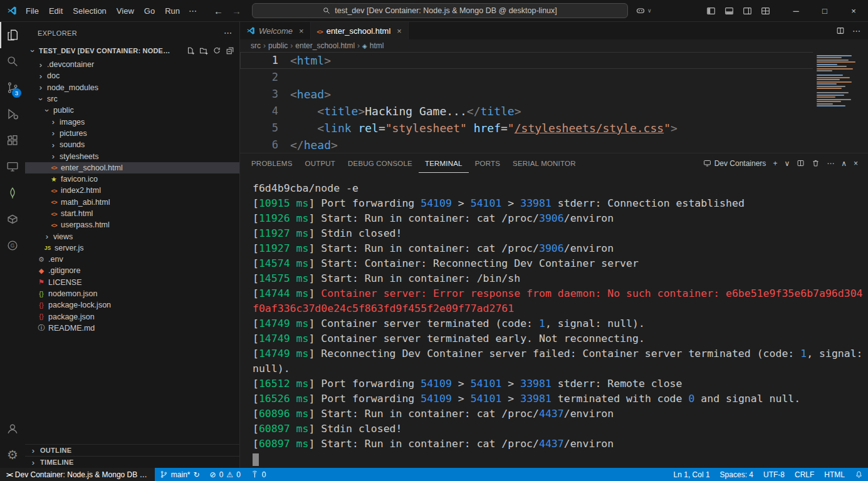  Describe the element at coordinates (132, 76) in the screenshot. I see `tree-item-doc: ›doc` at that location.